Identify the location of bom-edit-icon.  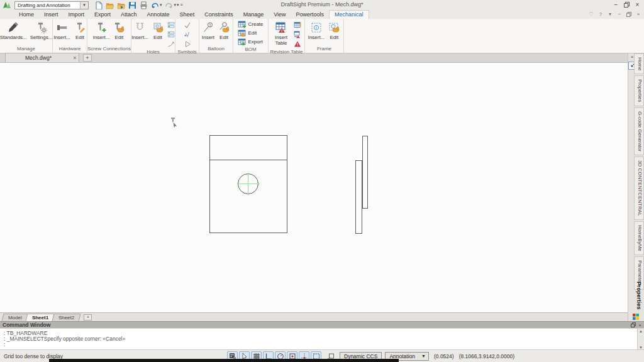
(242, 33).